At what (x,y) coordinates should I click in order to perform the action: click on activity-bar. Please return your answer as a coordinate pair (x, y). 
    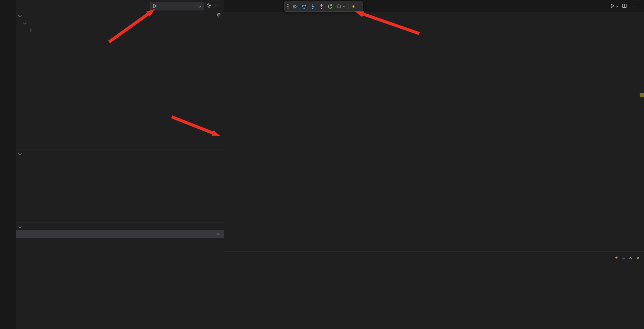
    Looking at the image, I should click on (8, 164).